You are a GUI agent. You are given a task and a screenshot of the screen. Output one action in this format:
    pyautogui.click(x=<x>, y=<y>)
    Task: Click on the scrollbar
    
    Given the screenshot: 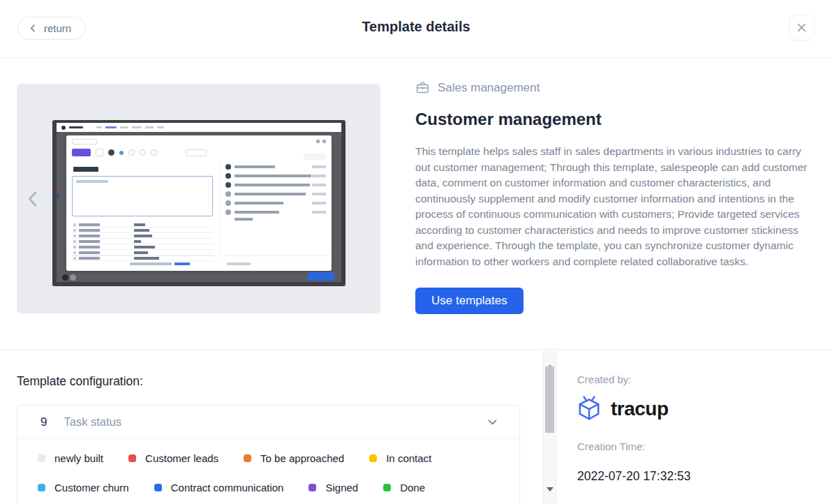 What is the action you would take?
    pyautogui.click(x=550, y=427)
    